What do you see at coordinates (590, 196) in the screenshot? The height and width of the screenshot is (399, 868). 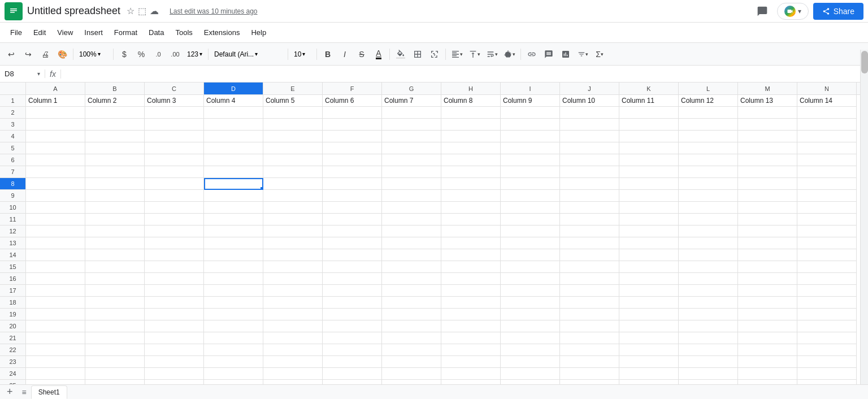 I see `cell-J9` at bounding box center [590, 196].